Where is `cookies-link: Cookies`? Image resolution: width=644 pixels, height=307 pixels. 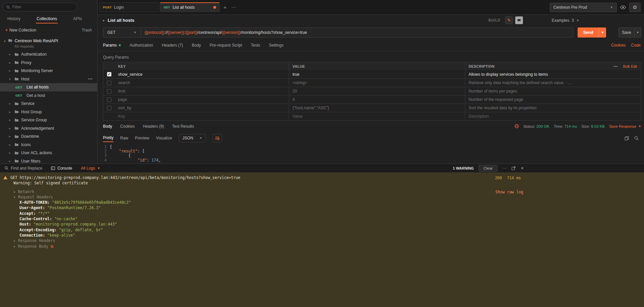
cookies-link: Cookies is located at coordinates (619, 45).